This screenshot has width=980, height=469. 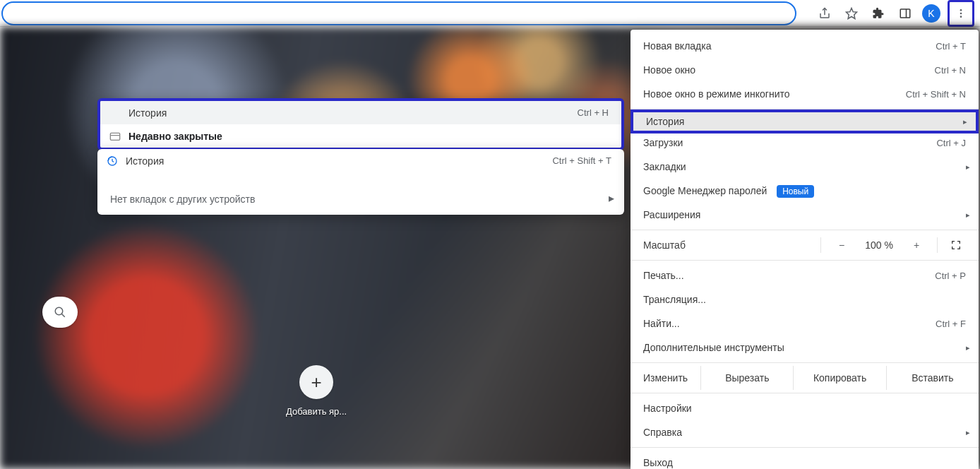 I want to click on menu-label: Трансляция..., so click(x=675, y=299).